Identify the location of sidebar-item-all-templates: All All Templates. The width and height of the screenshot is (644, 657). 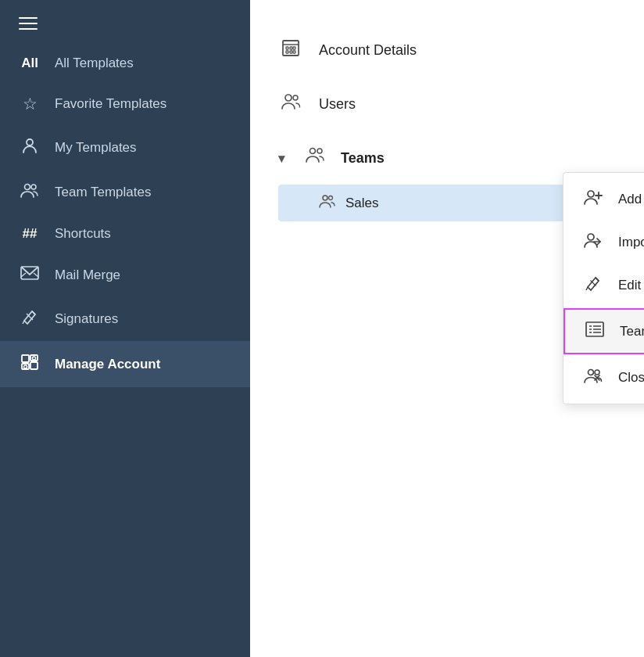
(125, 63).